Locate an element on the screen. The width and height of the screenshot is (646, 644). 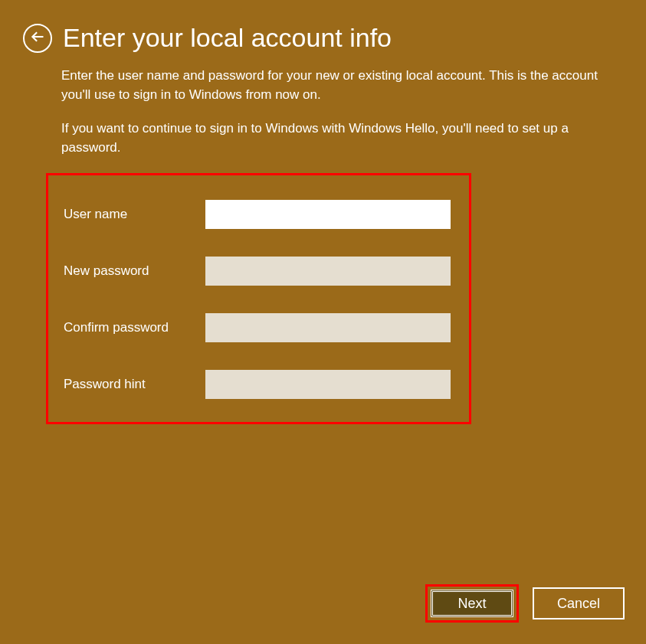
footer-buttons: Next Cancel is located at coordinates (525, 603).